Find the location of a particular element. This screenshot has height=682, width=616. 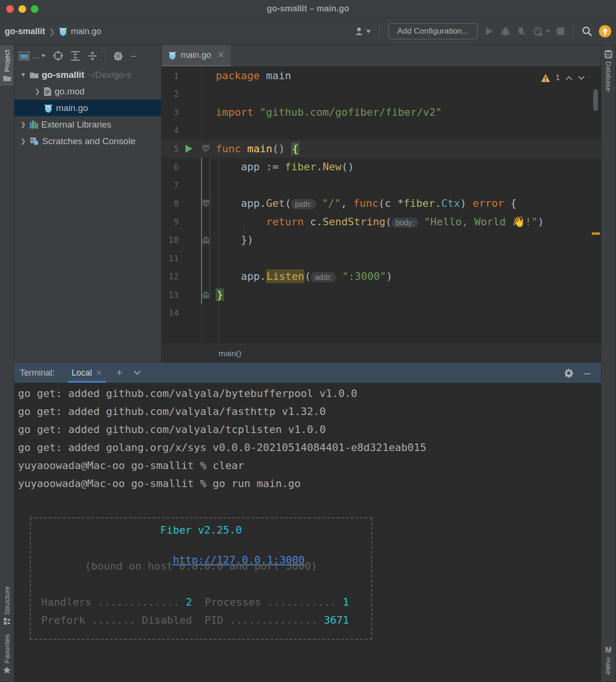

chevron-down-icon is located at coordinates (368, 31).